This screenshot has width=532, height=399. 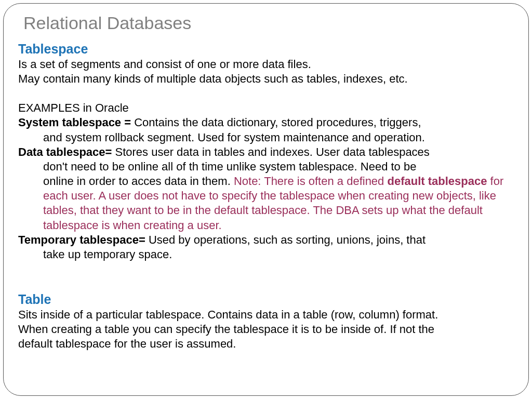 What do you see at coordinates (269, 23) in the screenshot?
I see `page-title: Relational Databases` at bounding box center [269, 23].